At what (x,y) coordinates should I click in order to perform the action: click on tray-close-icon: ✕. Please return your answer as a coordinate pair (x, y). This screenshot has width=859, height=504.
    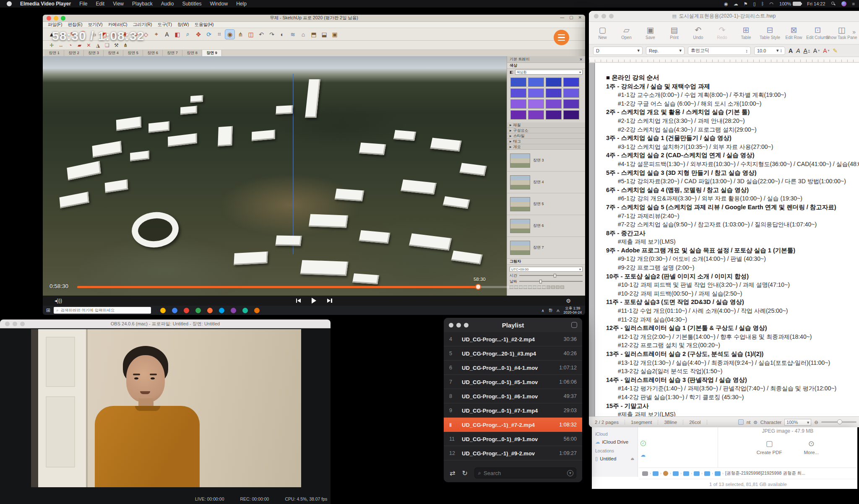
    Looking at the image, I should click on (581, 60).